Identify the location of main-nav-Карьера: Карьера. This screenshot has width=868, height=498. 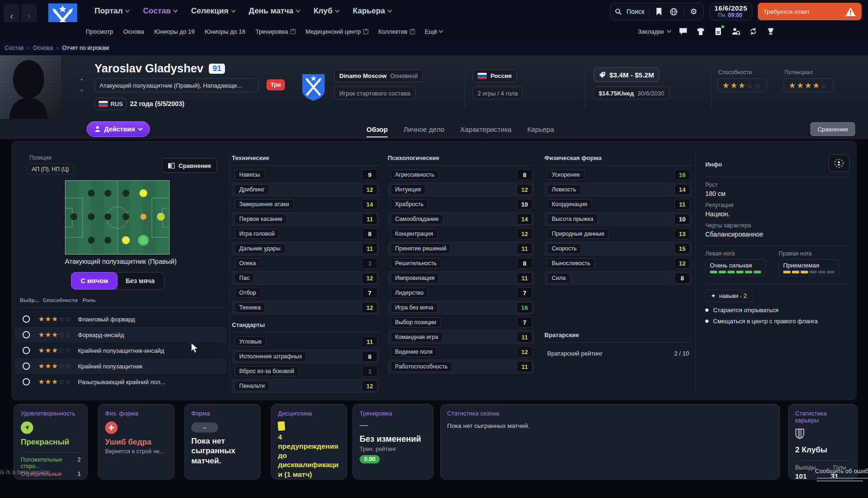
(372, 11).